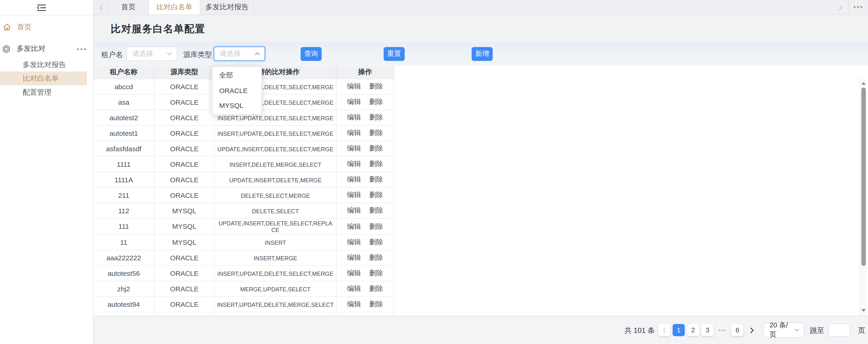 The height and width of the screenshot is (344, 868). I want to click on page-button: 6, so click(737, 330).